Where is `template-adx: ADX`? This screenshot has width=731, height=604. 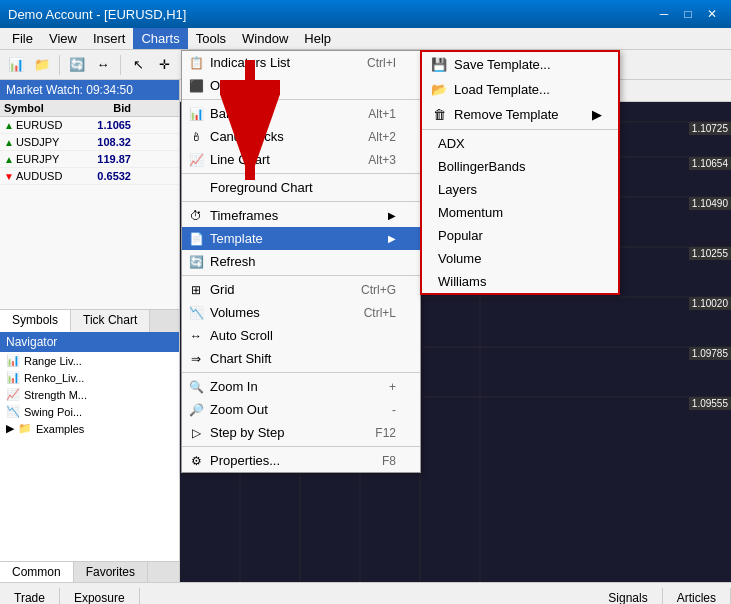 template-adx: ADX is located at coordinates (520, 144).